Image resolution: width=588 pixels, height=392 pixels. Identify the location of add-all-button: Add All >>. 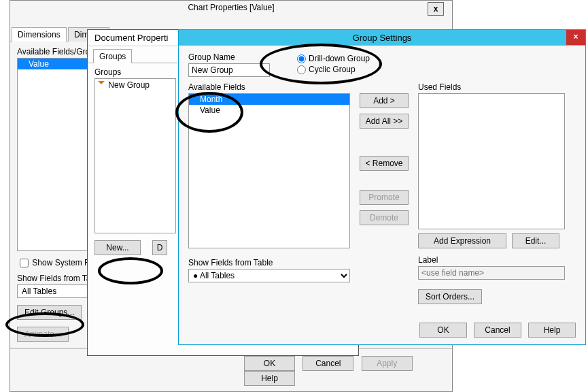
(384, 121).